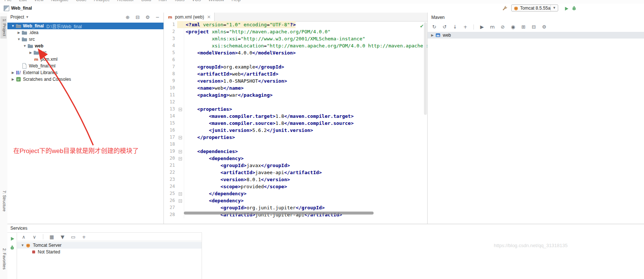  I want to click on code-line: 8 <artifactId>web</artifactId>, so click(296, 74).